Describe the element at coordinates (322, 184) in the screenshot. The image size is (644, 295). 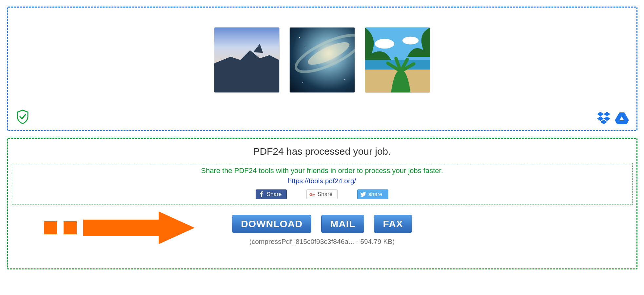
I see `share-box: Share the PDF24 tools with your friends …` at that location.